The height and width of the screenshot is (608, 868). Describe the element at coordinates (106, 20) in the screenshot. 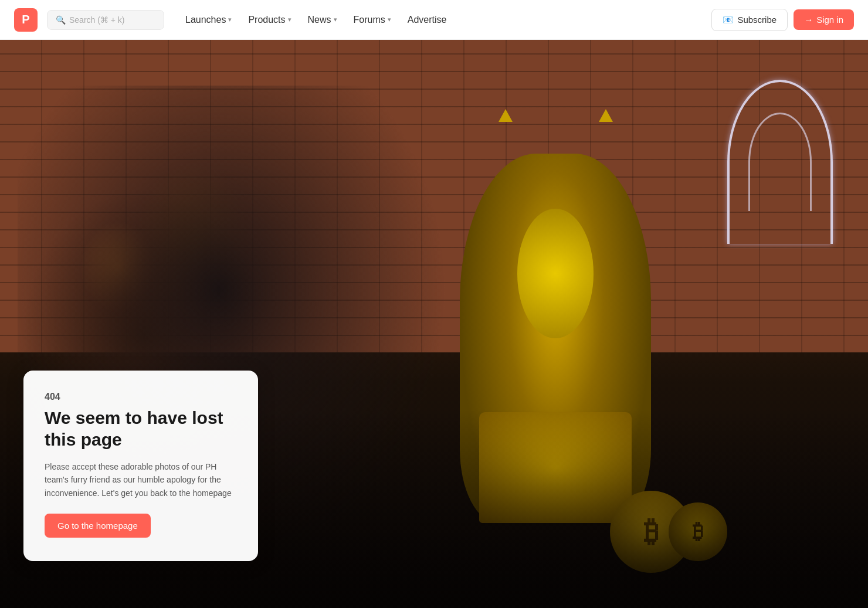

I see `search-bar: 🔍 Search (⌘ + k)` at that location.